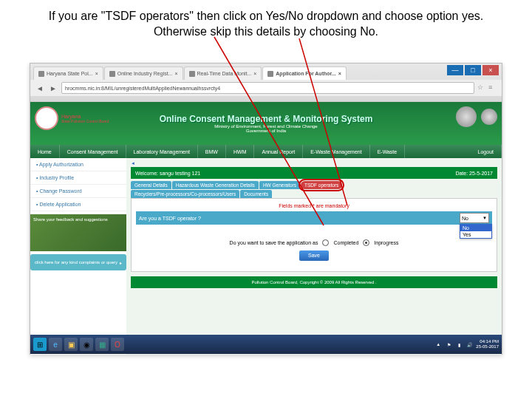 The height and width of the screenshot is (399, 532). Describe the element at coordinates (314, 173) in the screenshot. I see `welcome-bar: Welcome: sangu testing 121 Date: 25-5-20…` at that location.